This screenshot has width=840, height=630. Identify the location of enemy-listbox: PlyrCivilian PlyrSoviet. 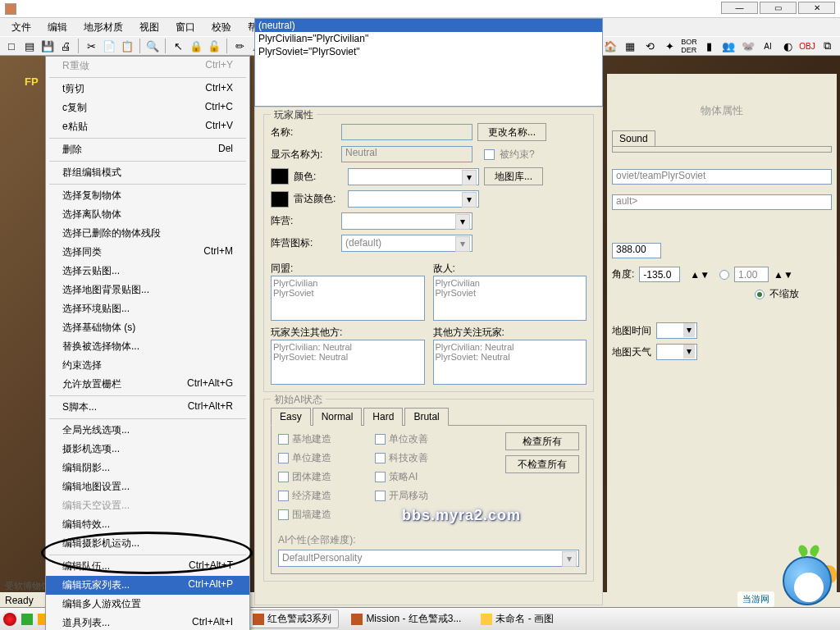
(510, 299).